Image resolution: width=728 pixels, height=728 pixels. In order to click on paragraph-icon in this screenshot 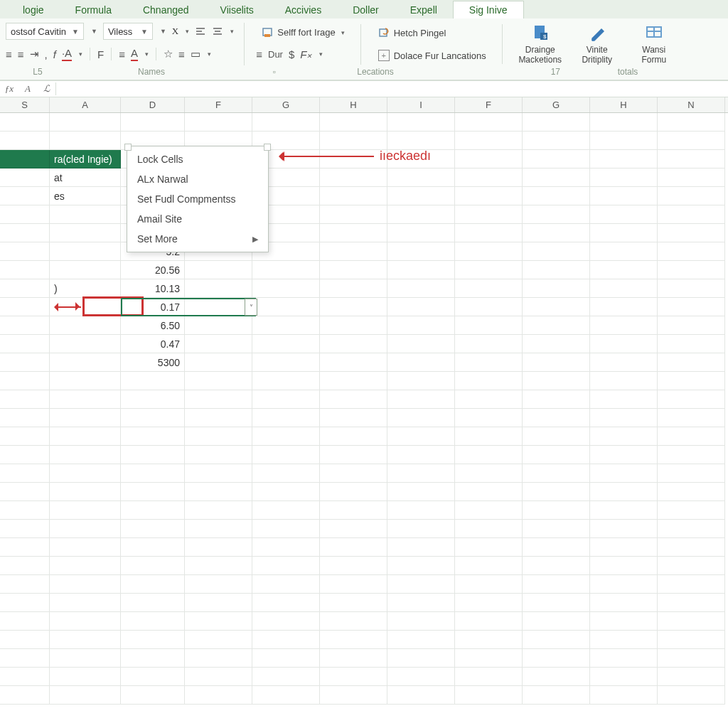, I will do `click(200, 31)`.